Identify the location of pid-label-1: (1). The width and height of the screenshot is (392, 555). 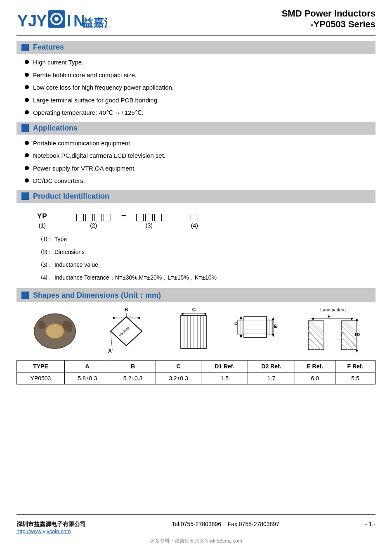
(42, 225).